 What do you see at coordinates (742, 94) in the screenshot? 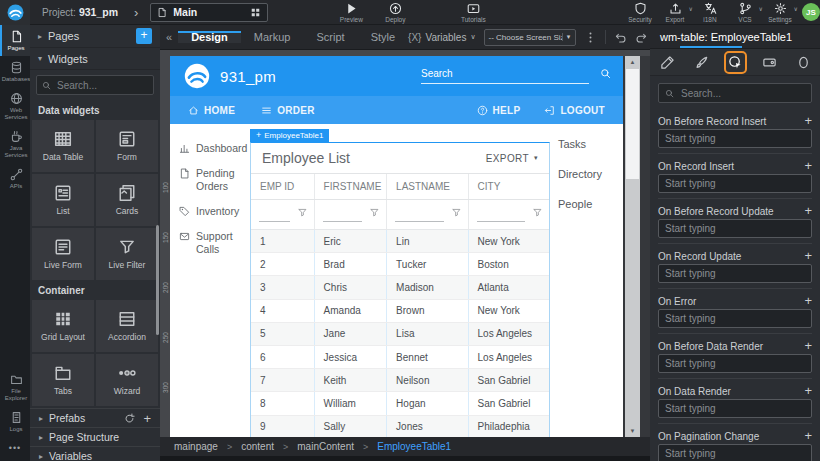
I see `property-search-input` at bounding box center [742, 94].